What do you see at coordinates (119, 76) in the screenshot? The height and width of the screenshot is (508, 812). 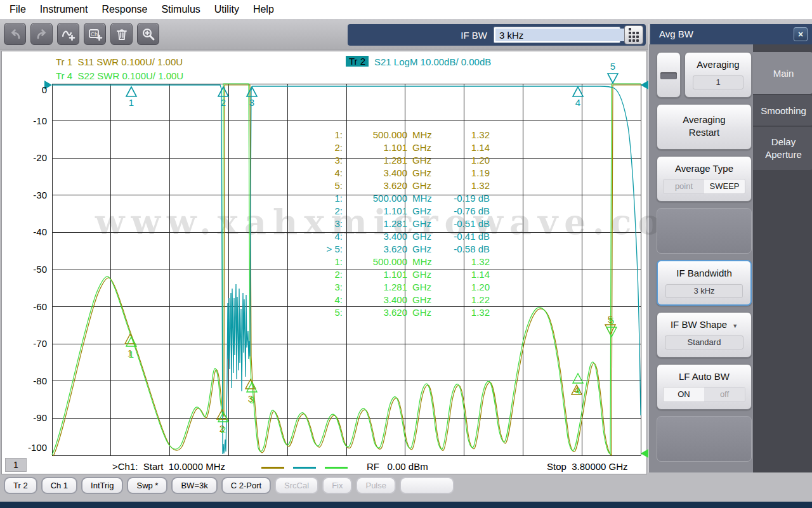 I see `trace4-label: Tr 4 S22 SWR 0.100U/ 1.00U` at bounding box center [119, 76].